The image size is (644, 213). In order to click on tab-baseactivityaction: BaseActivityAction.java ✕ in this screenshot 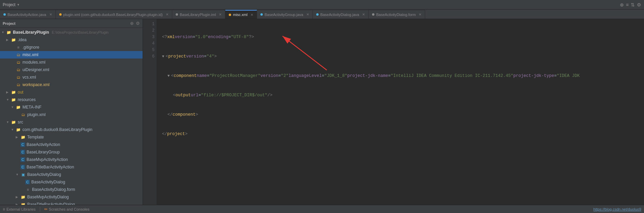, I will do `click(28, 14)`.